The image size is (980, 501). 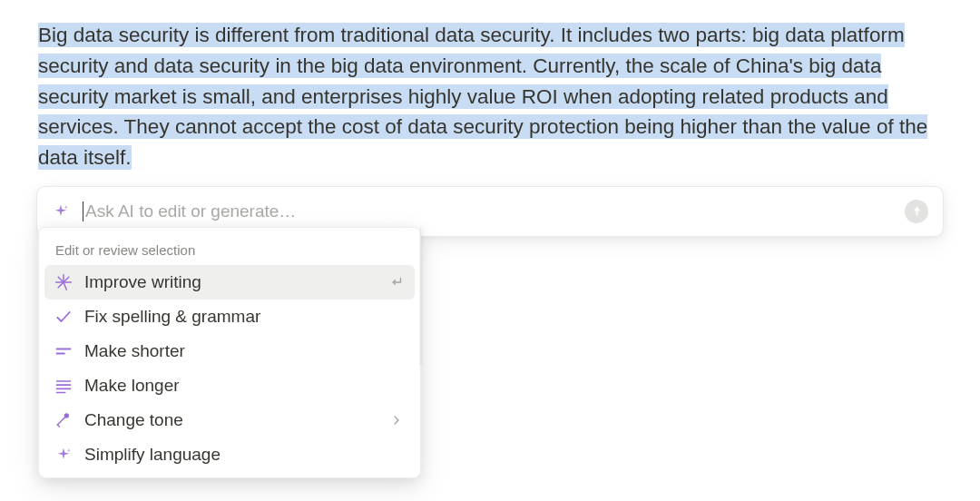 What do you see at coordinates (495, 211) in the screenshot?
I see `ai-prompt-input` at bounding box center [495, 211].